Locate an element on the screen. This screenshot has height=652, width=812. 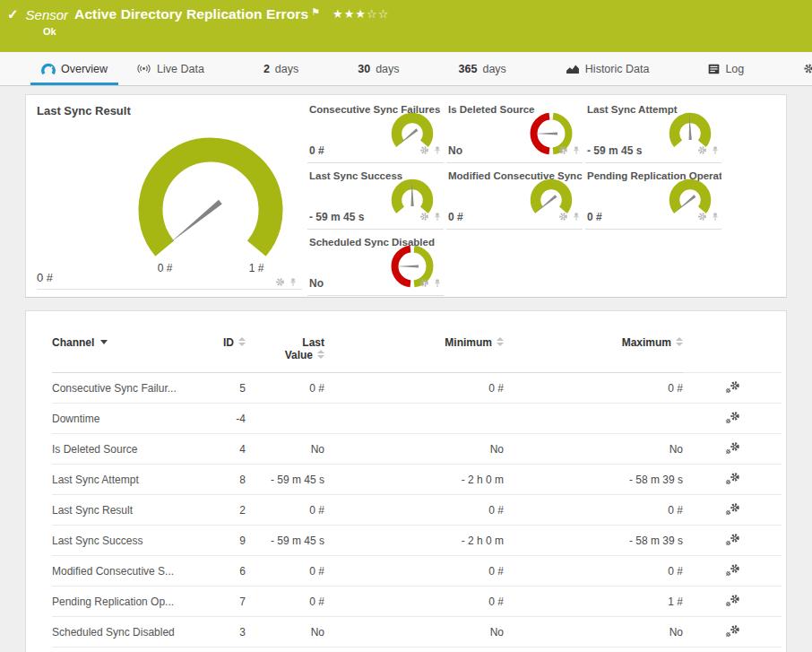
tab-30-days: 30days is located at coordinates (378, 68).